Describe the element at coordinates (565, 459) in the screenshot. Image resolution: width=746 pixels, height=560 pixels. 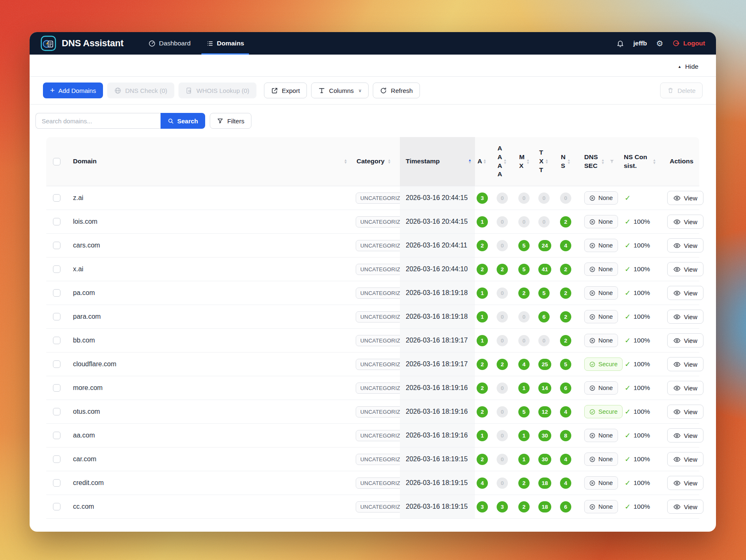
I see `ns-count-badge: 4` at that location.